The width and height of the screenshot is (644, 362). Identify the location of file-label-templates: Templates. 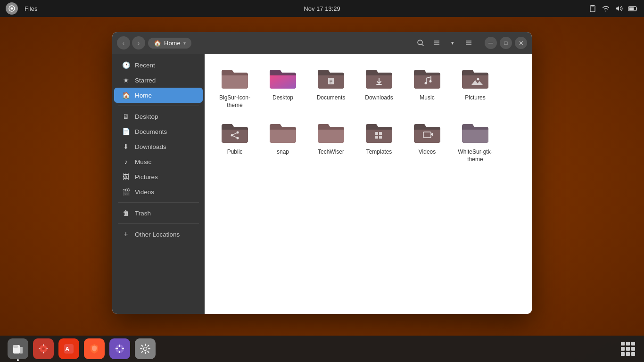
(379, 152).